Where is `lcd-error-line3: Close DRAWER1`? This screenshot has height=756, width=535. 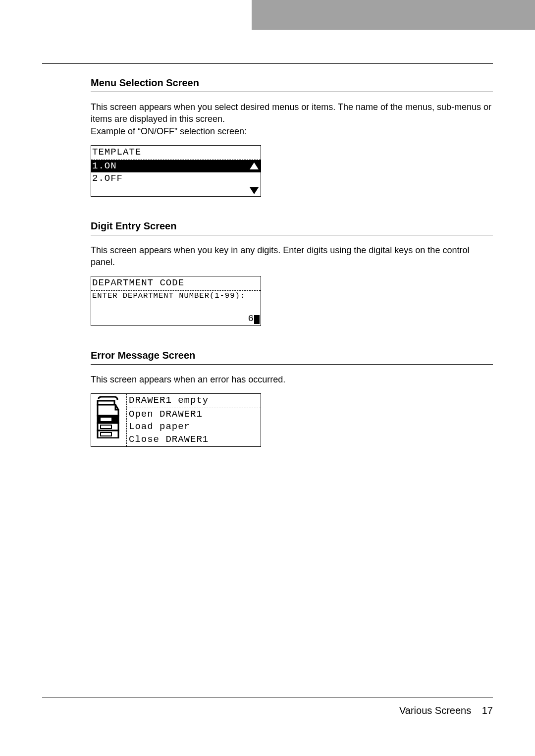
lcd-error-line3: Close DRAWER1 is located at coordinates (194, 440).